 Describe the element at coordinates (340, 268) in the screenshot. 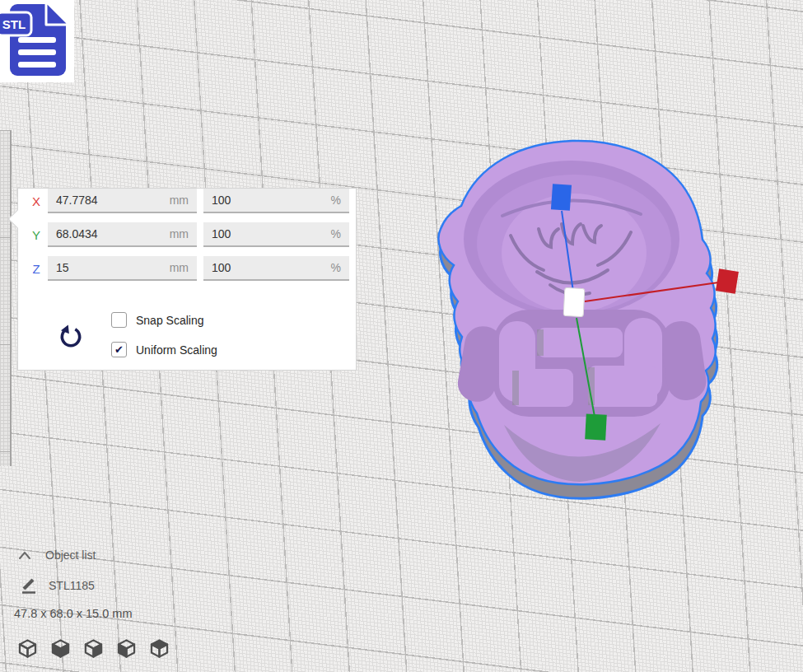

I see `z-percent-unit: %` at that location.